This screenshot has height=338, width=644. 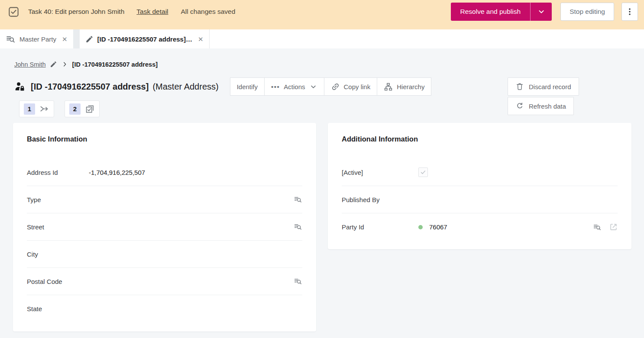 I want to click on field-label: Published By, so click(x=380, y=200).